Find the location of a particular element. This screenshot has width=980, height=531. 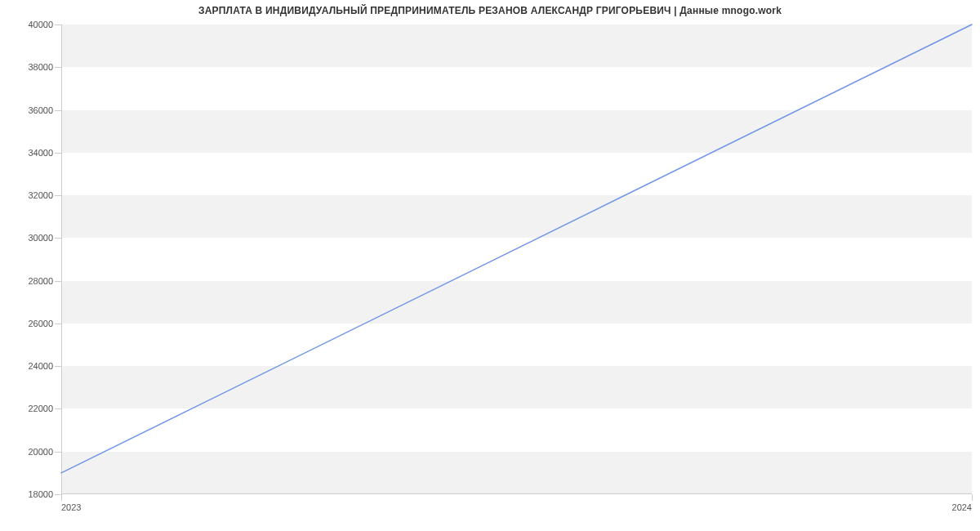

x-tick-label: 2023 is located at coordinates (71, 507).